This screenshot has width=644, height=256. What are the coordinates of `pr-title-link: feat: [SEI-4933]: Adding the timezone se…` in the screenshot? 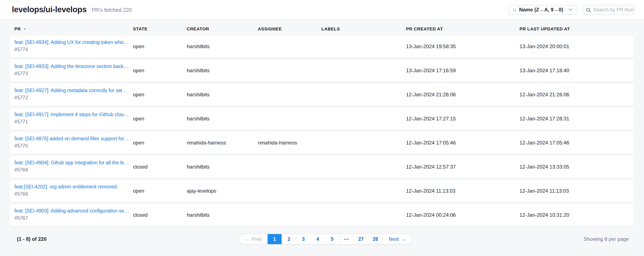 It's located at (72, 66).